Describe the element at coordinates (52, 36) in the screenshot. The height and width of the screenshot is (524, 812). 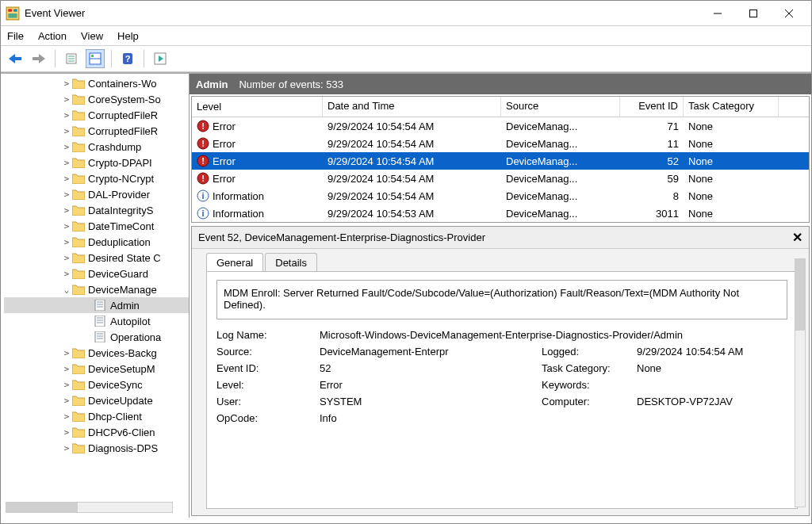
I see `menu-action: Action` at that location.